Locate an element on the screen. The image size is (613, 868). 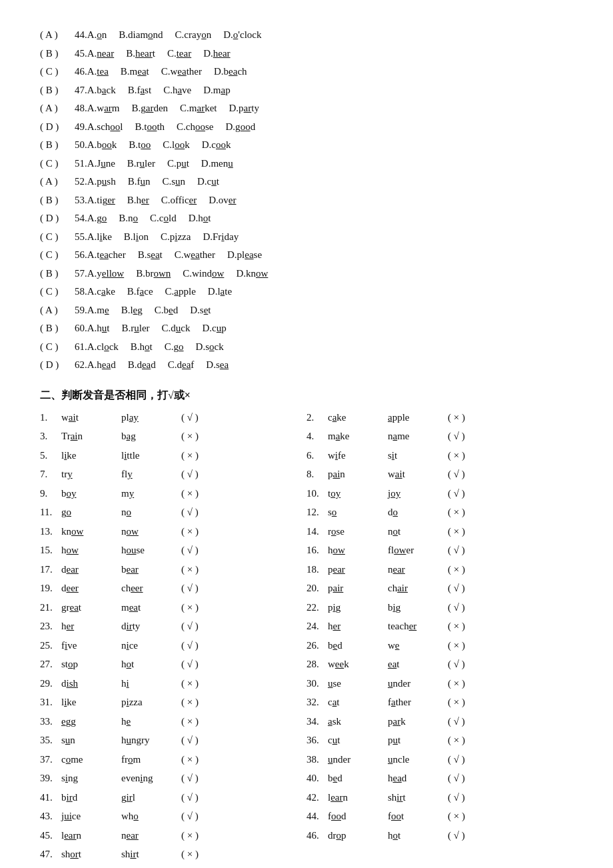
judge-num: 3. is located at coordinates (51, 437).